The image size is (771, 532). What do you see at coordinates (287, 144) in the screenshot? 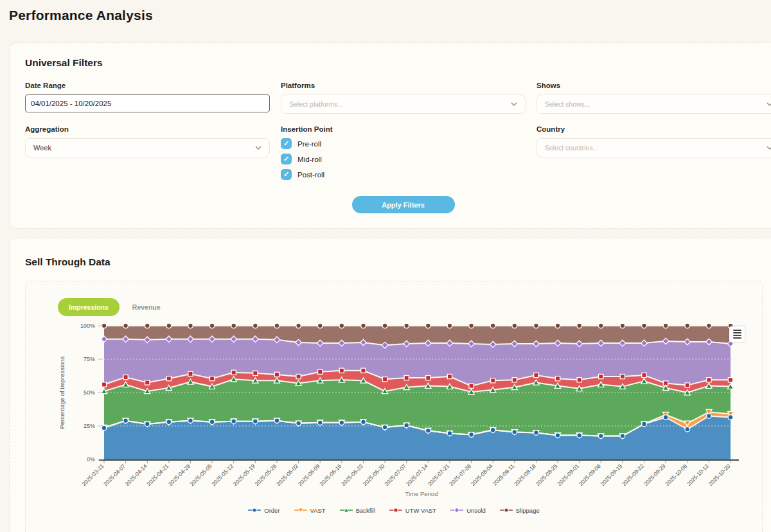
I see `pre-roll-checkbox: ✓` at bounding box center [287, 144].